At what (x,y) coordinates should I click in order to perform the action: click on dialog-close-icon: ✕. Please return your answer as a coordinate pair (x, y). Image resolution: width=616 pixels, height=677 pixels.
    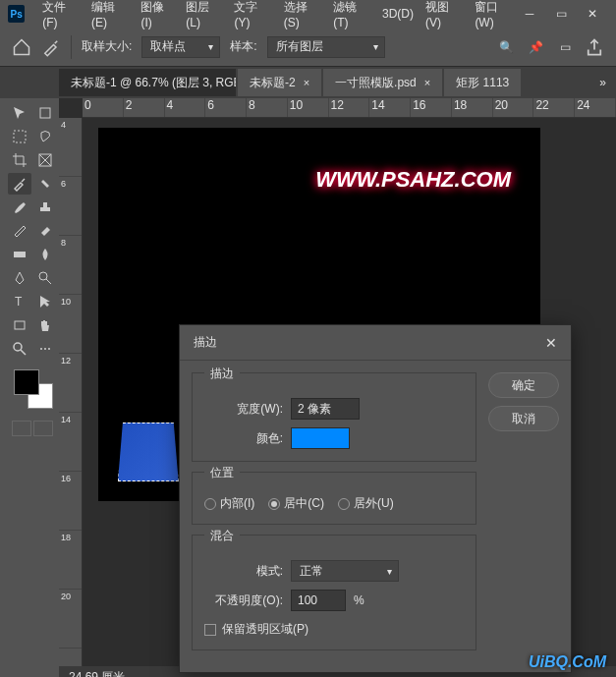
    Looking at the image, I should click on (551, 343).